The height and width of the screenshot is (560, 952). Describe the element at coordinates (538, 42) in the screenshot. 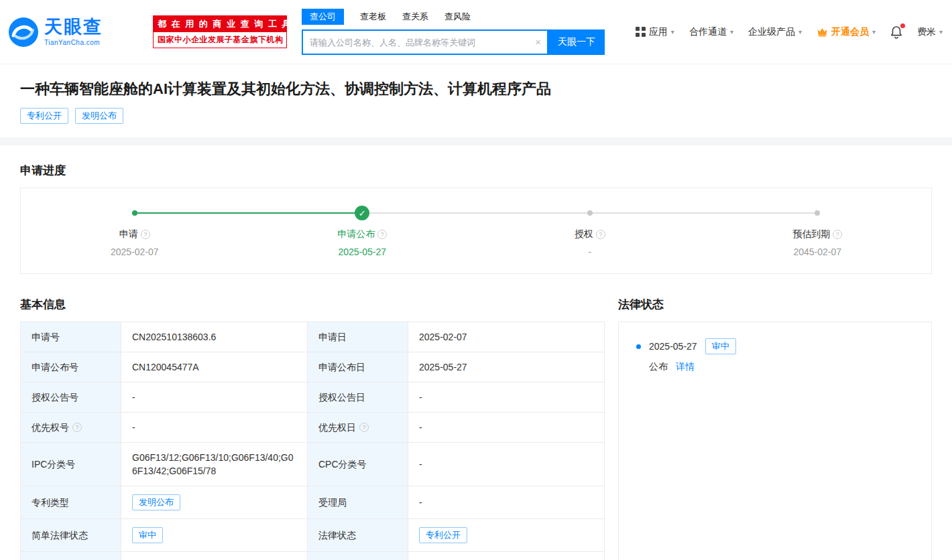

I see `clear-icon: ×` at that location.